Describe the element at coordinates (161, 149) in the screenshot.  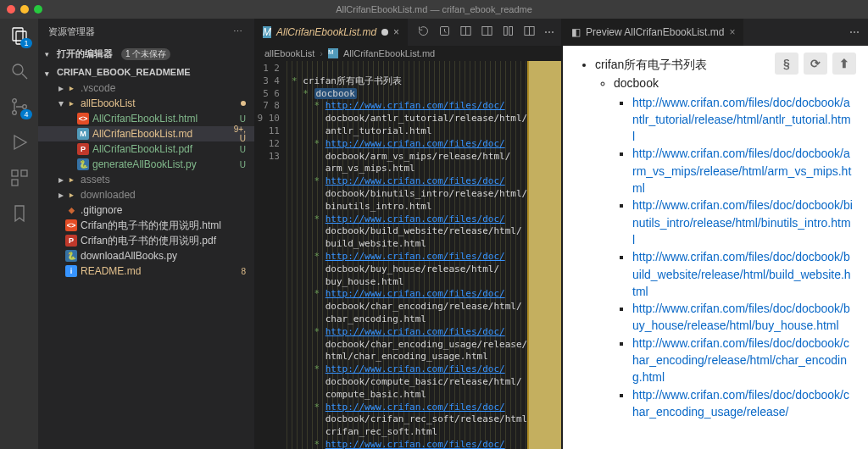
I see `file-label: AllCrifanEbookList.pdf` at that location.